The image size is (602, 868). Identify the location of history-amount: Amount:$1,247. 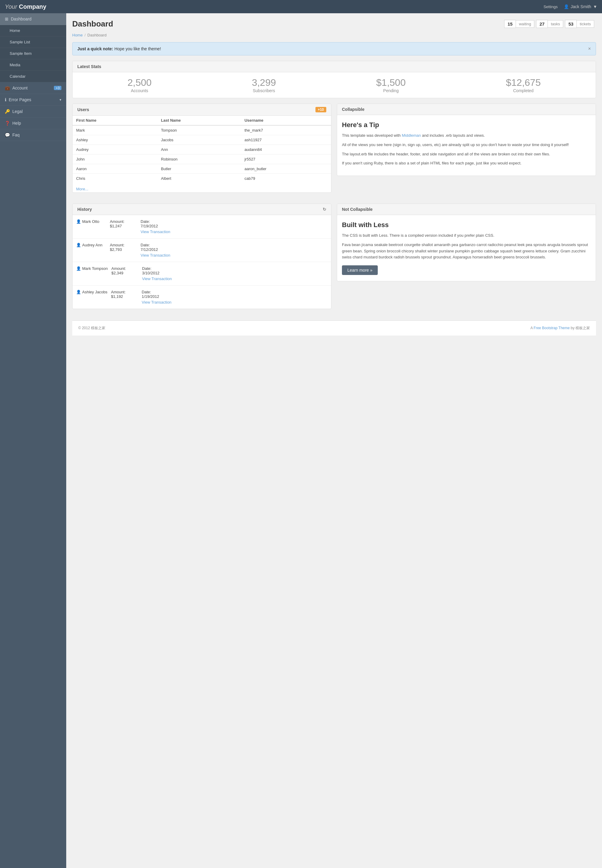
(123, 224).